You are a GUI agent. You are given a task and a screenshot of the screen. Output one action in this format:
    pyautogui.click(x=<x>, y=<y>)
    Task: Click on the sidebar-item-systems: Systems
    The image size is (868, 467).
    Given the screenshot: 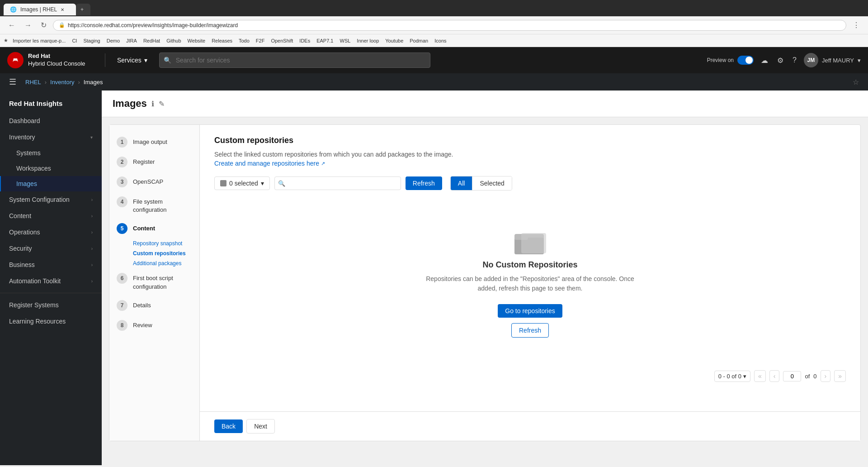 What is the action you would take?
    pyautogui.click(x=51, y=153)
    